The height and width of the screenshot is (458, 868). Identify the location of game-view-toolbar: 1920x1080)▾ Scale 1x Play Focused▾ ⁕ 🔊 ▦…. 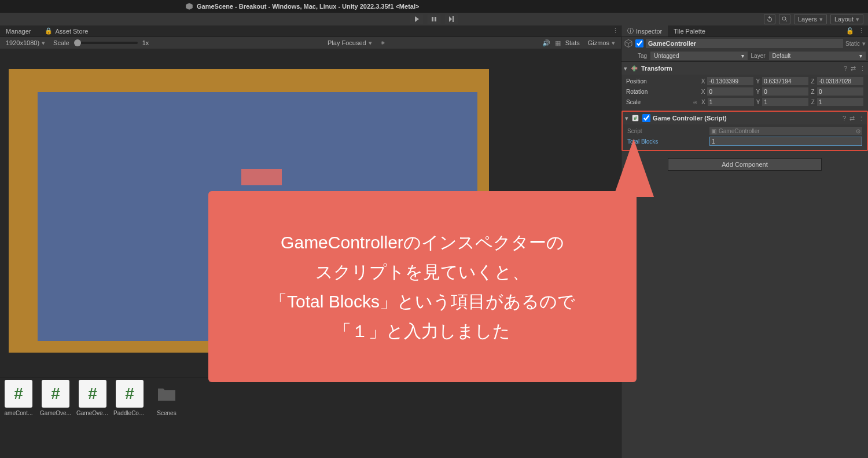
(310, 43).